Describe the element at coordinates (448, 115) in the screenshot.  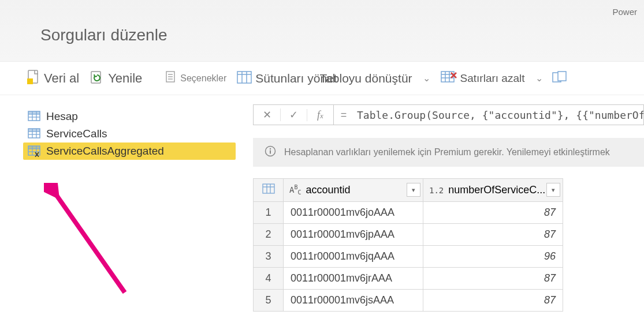
I see `formula-bar: ✕ ✓ fx =` at that location.